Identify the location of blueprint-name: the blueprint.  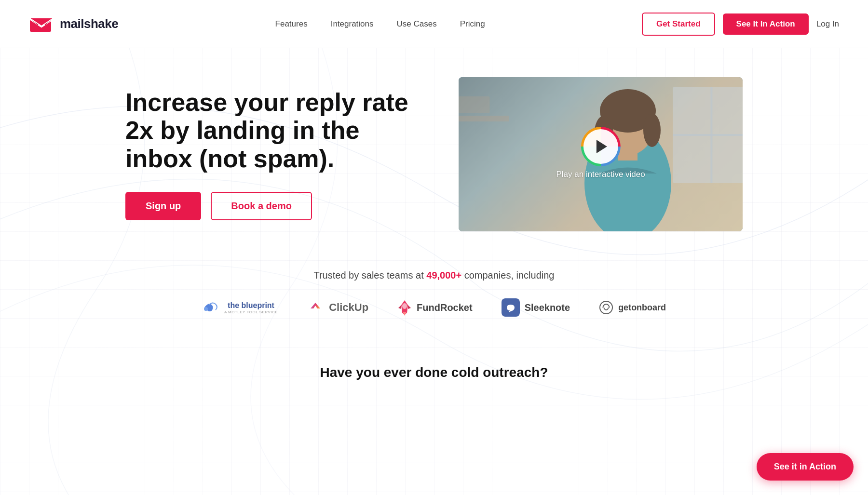
(251, 306).